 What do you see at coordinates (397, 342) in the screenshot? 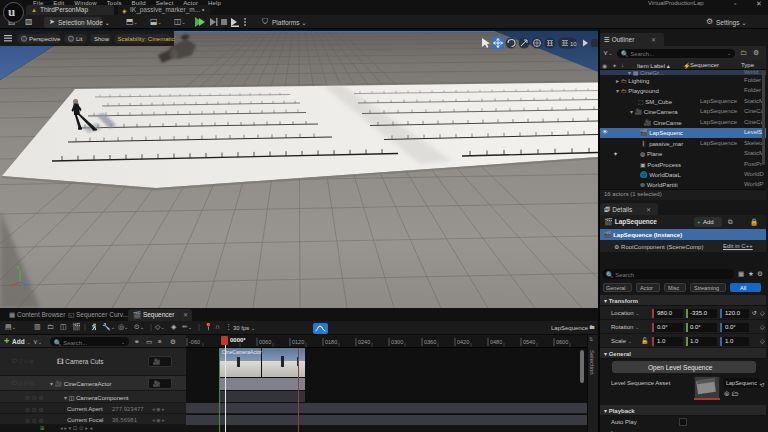
I see `svg-text: 0300` at bounding box center [397, 342].